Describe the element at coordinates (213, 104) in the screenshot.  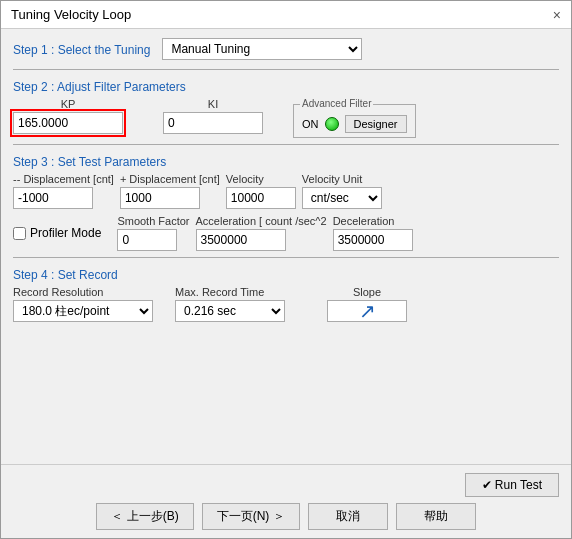
I see `ki-label: KI` at that location.